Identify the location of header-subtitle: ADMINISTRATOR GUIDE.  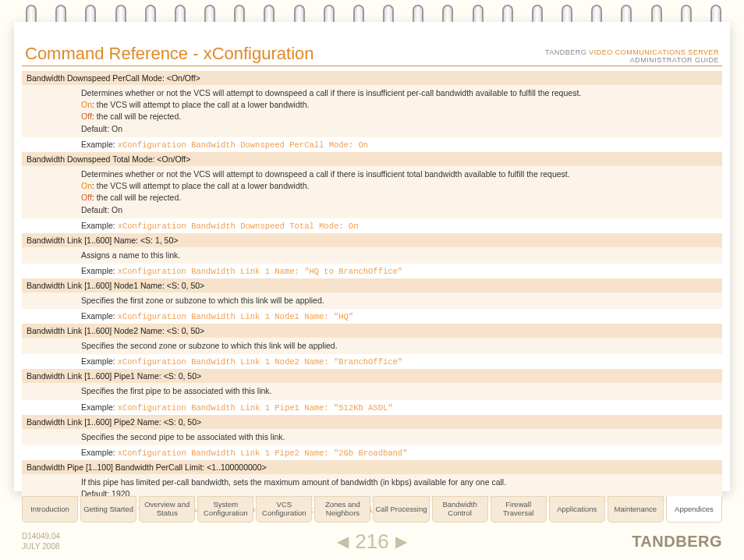
(675, 60).